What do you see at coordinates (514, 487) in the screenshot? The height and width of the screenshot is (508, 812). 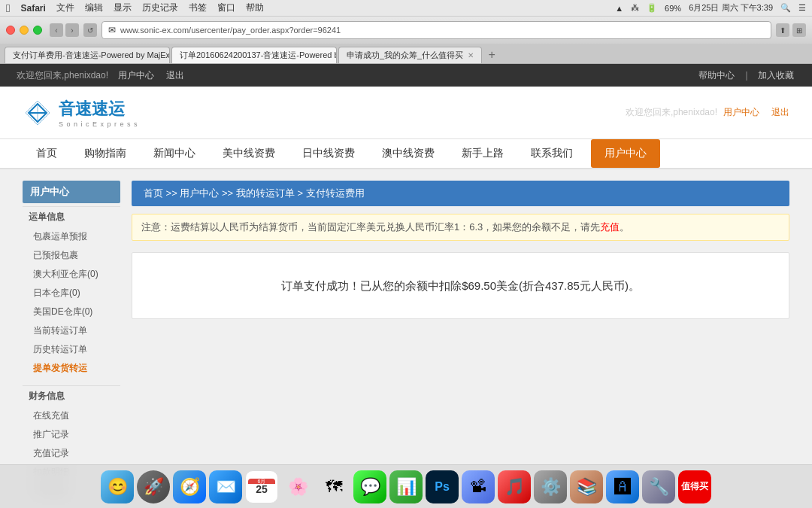 I see `dock-music: 🎵` at bounding box center [514, 487].